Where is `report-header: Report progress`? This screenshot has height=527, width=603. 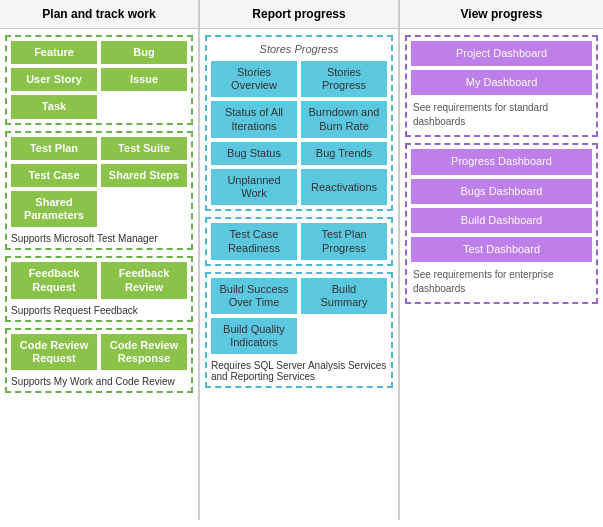
report-header: Report progress is located at coordinates (299, 14).